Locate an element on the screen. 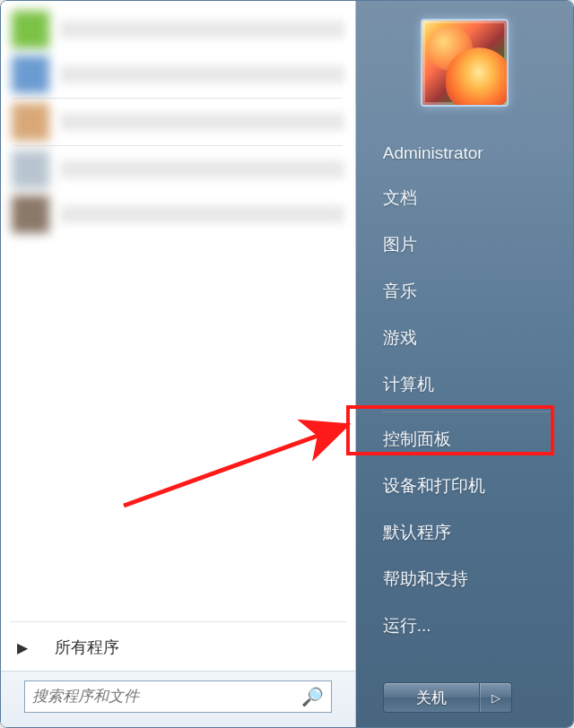 The image size is (574, 728). search-area: 🔍 is located at coordinates (178, 699).